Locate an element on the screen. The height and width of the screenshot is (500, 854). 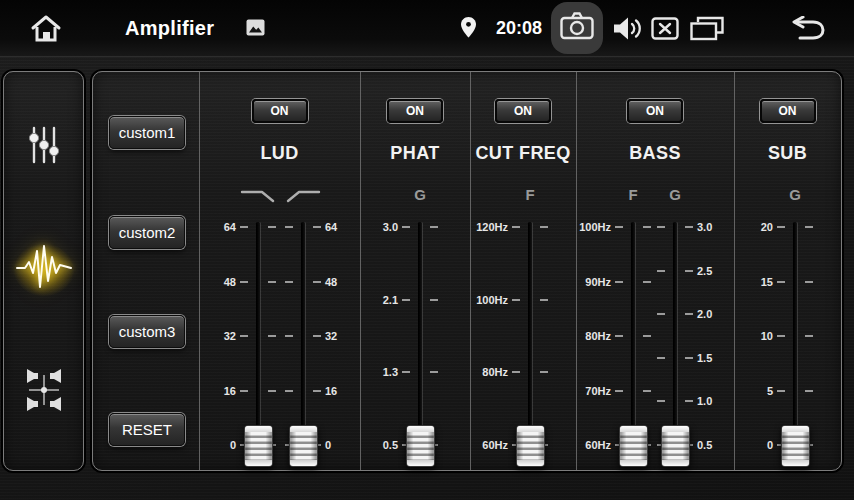
tick-label: 70Hz is located at coordinates (598, 390).